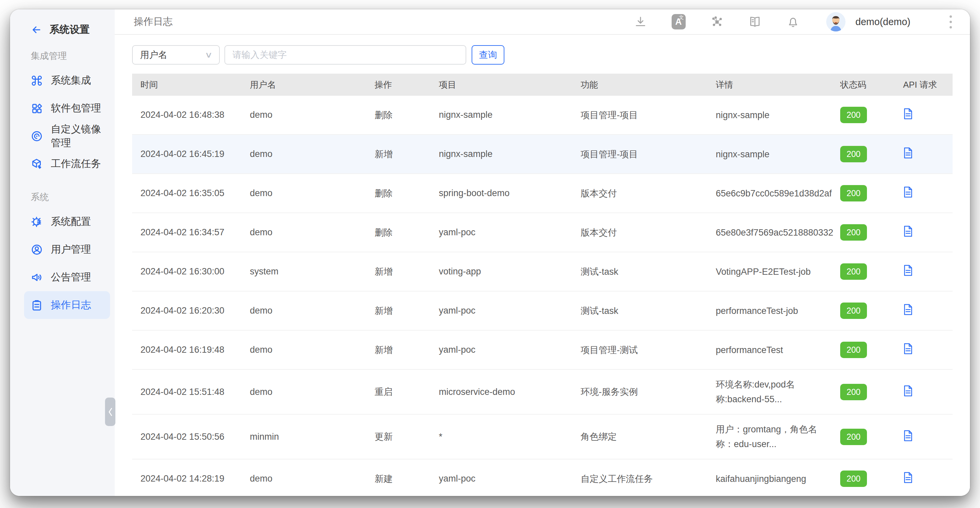 Image resolution: width=980 pixels, height=508 pixels. What do you see at coordinates (641, 22) in the screenshot?
I see `download-icon` at bounding box center [641, 22].